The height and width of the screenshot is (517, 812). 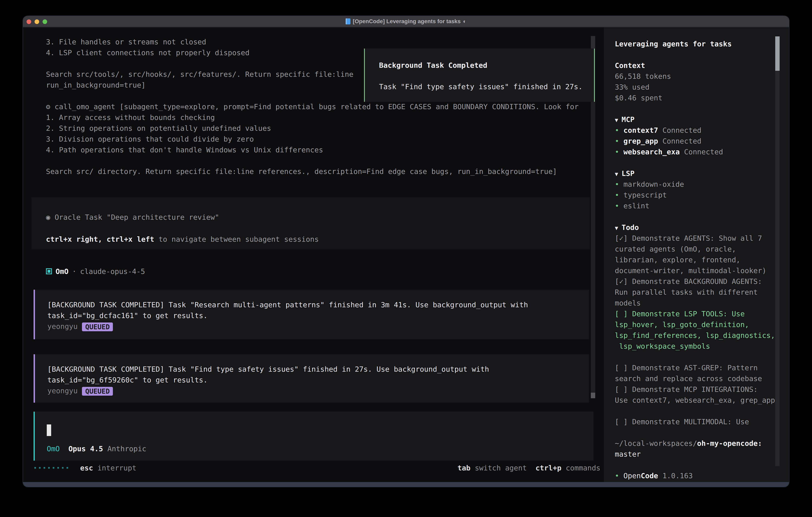 I want to click on toast-title: Background Task Completed, so click(x=433, y=65).